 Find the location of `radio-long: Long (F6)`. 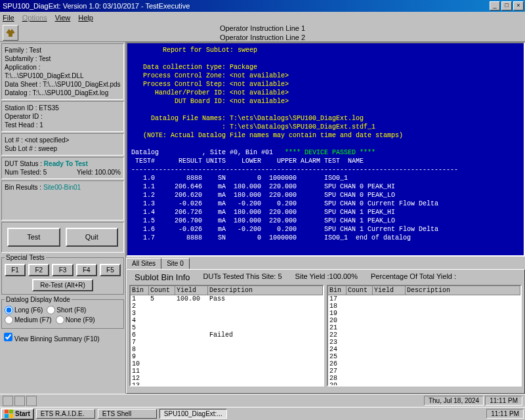

radio-long: Long (F6) is located at coordinates (24, 310).